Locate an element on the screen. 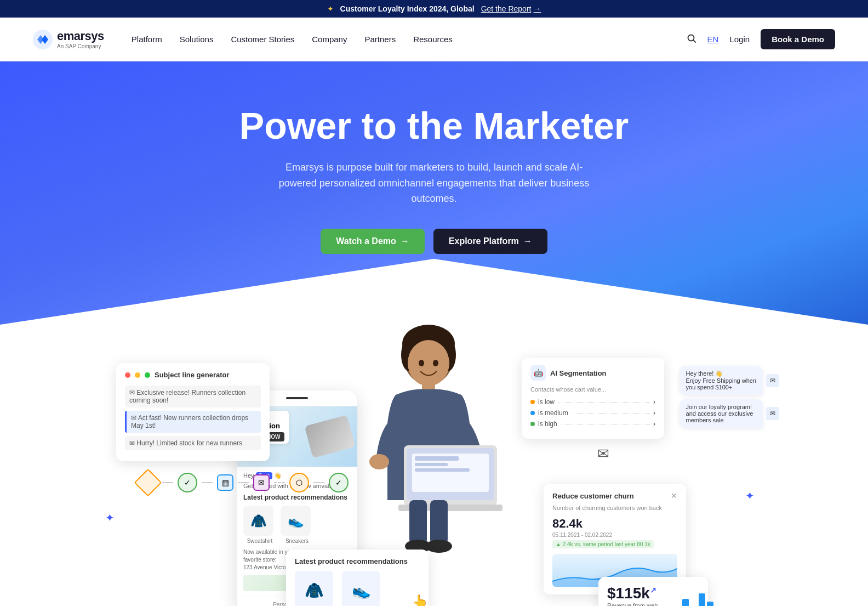 The height and width of the screenshot is (606, 868). nav-solutions: Solutions is located at coordinates (197, 39).